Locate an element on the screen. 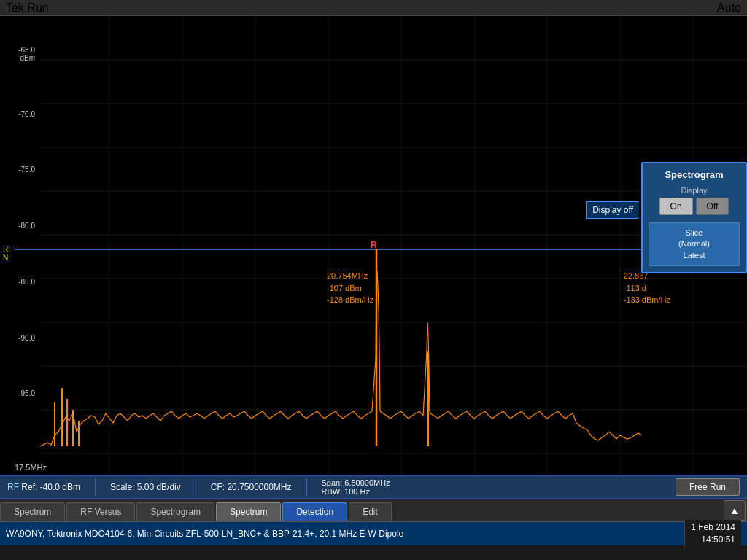 The width and height of the screenshot is (747, 560). auto-label: Auto is located at coordinates (729, 8).